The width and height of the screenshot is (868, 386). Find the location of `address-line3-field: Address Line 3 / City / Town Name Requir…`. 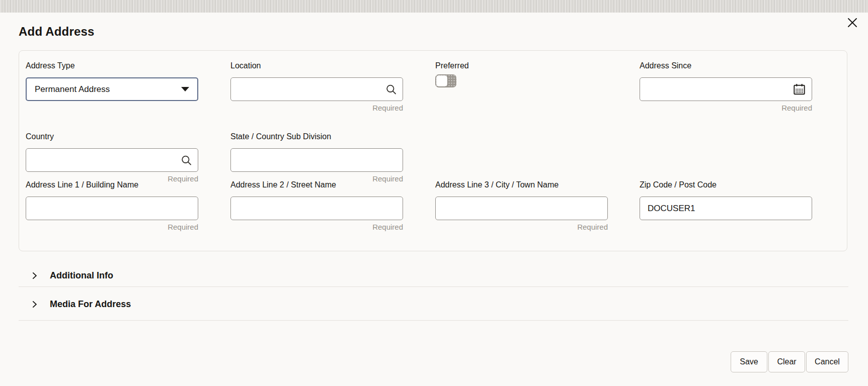

address-line3-field: Address Line 3 / City / Town Name Requir… is located at coordinates (521, 206).